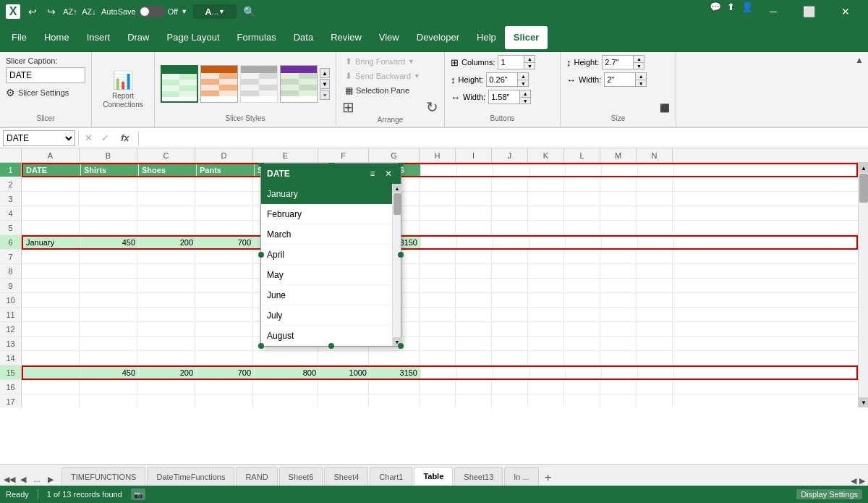 The image size is (868, 503). Describe the element at coordinates (349, 107) in the screenshot. I see `align-icon: ⊞` at that location.